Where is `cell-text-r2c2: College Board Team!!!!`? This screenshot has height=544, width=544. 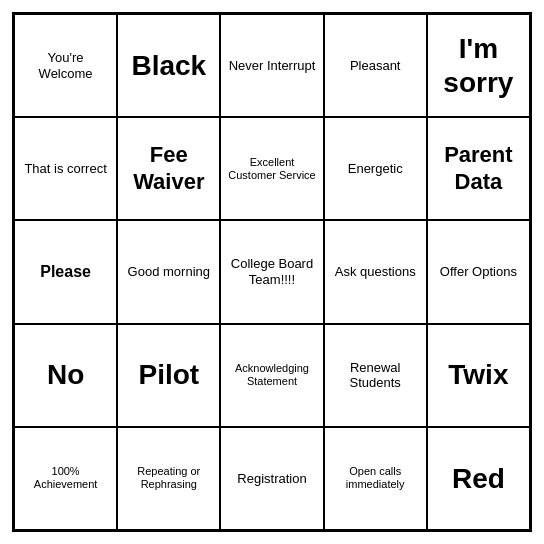
cell-text-r2c2: College Board Team!!!! is located at coordinates (272, 272).